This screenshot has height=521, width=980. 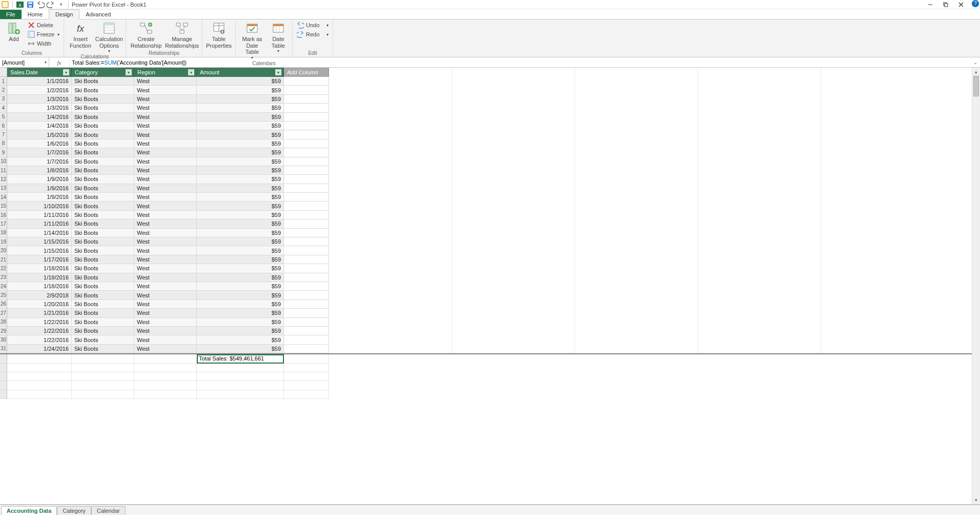 I want to click on cell-sales-date: 1/9/2016, so click(x=39, y=179).